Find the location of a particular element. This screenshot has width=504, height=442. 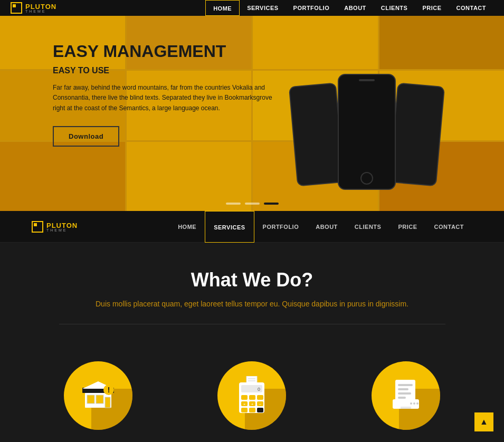

hero-navbar: PLUTON THEME HOME SERVICES PORTFOLIO ABO… is located at coordinates (252, 8).